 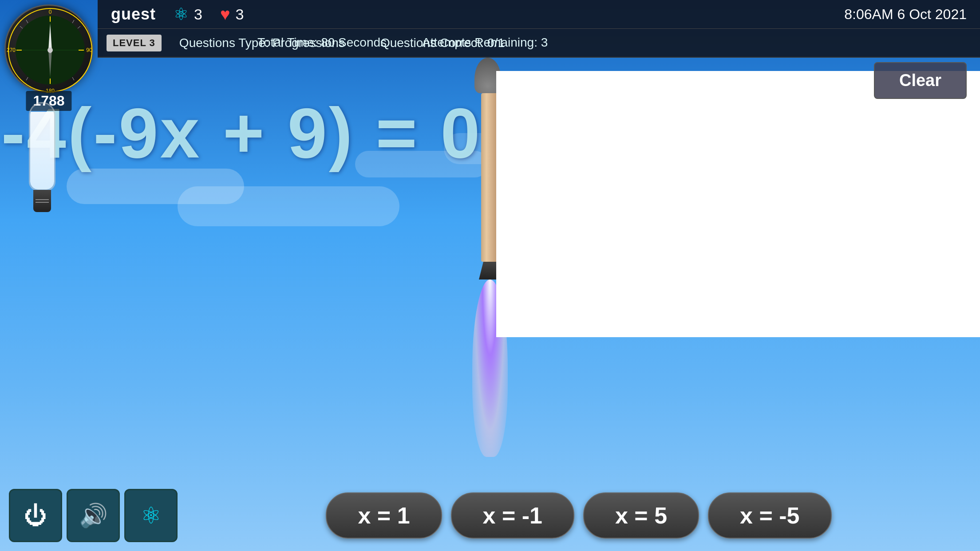 I want to click on answer-label-2: x = -1, so click(x=513, y=516).